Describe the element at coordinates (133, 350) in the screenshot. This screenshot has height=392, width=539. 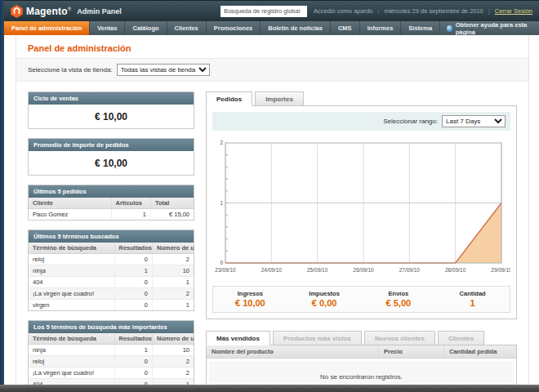
I see `cell-results: 1` at that location.